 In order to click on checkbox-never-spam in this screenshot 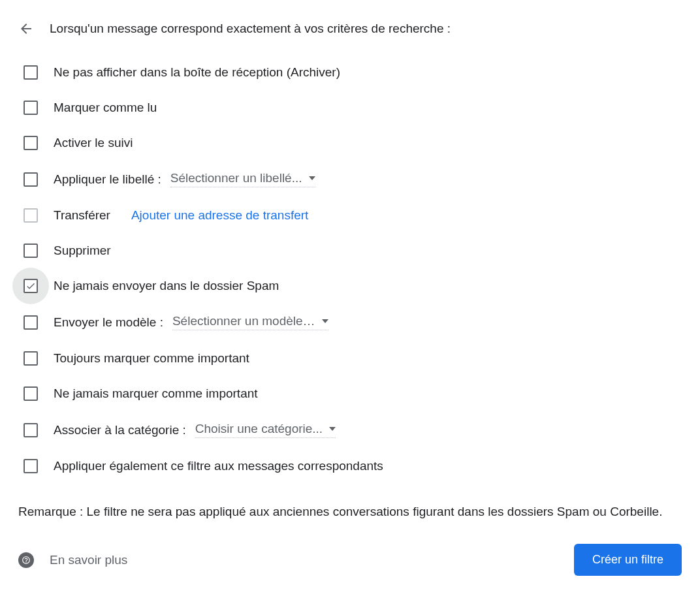, I will do `click(31, 286)`.